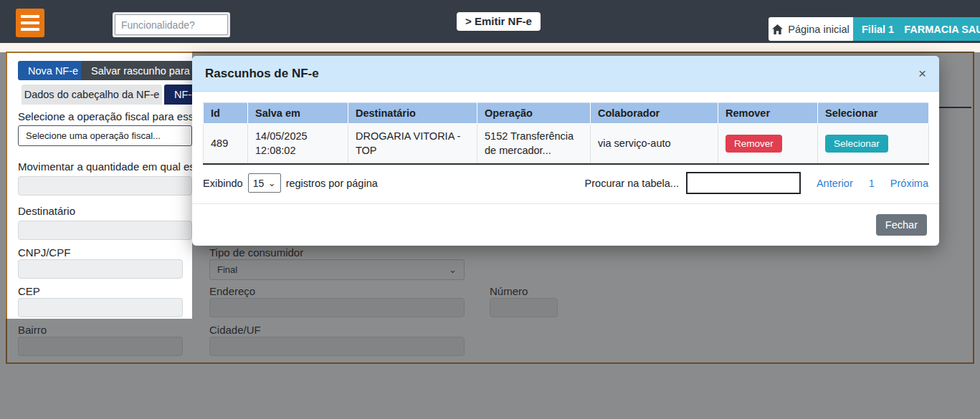 This screenshot has height=419, width=980. I want to click on fiscal-operation-select-value: Selecione uma operação fiscal..., so click(93, 136).